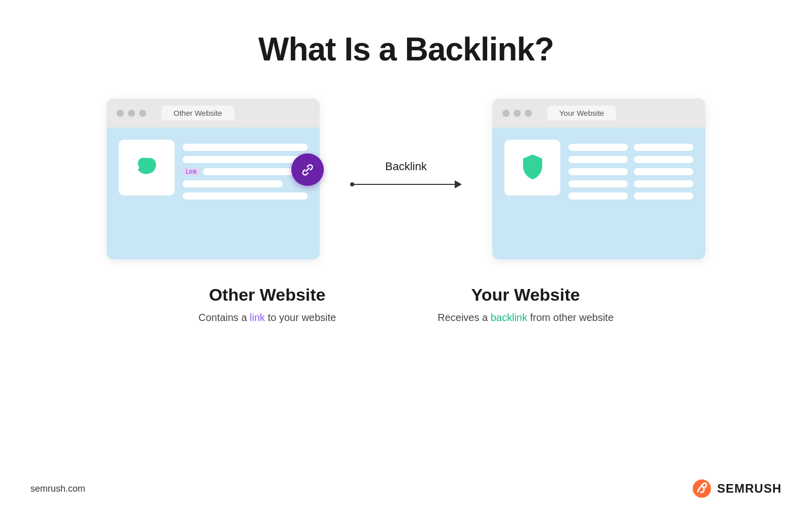  What do you see at coordinates (517, 113) in the screenshot?
I see `dot-r2` at bounding box center [517, 113].